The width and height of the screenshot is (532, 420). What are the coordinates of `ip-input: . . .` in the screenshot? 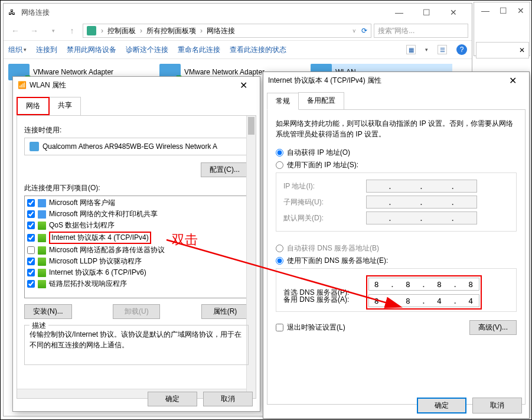 It's located at (422, 186).